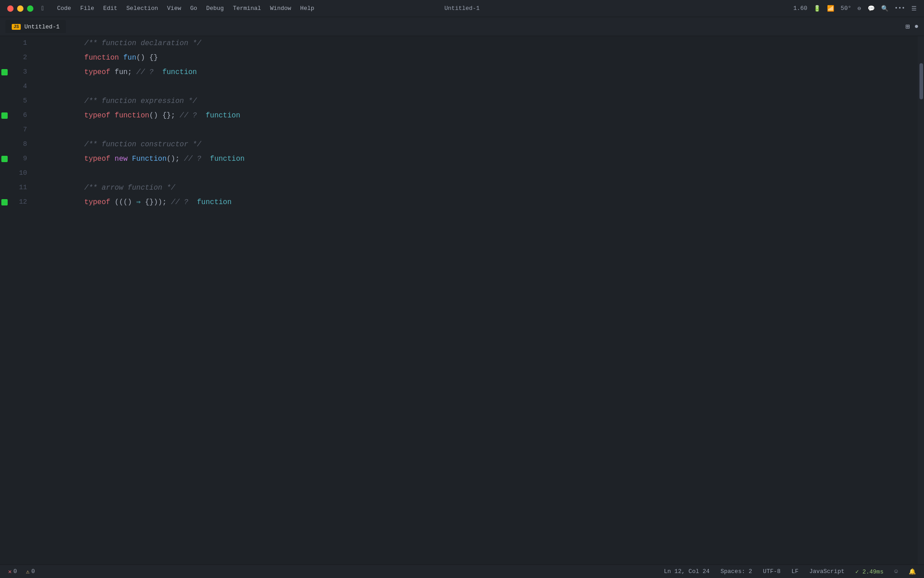 This screenshot has width=924, height=578. Describe the element at coordinates (772, 572) in the screenshot. I see `file-encoding: UTF-8` at that location.